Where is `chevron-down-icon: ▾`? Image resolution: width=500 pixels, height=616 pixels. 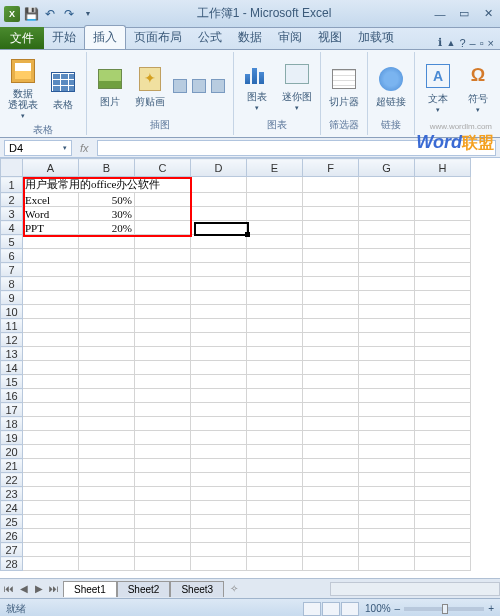
chevron-down-icon: ▾ is located at coordinates (65, 148).